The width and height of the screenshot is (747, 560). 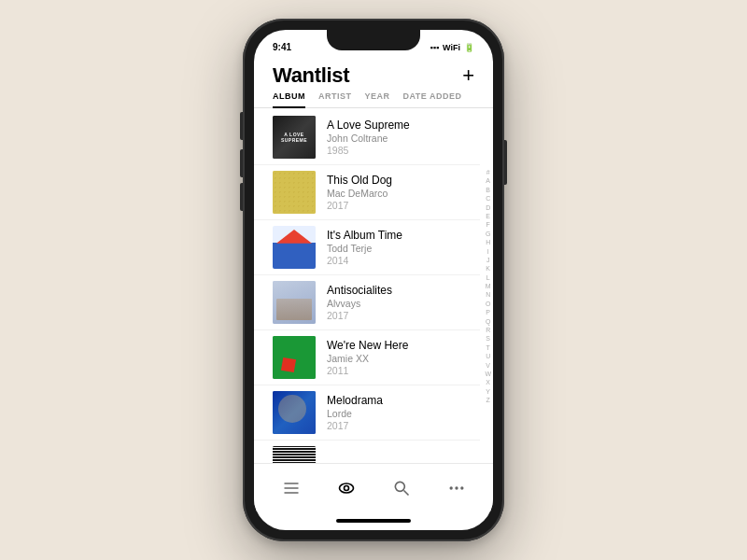 I want to click on alpha-index: # A B C D E F G H I J K L M N O P, so click(x=489, y=287).